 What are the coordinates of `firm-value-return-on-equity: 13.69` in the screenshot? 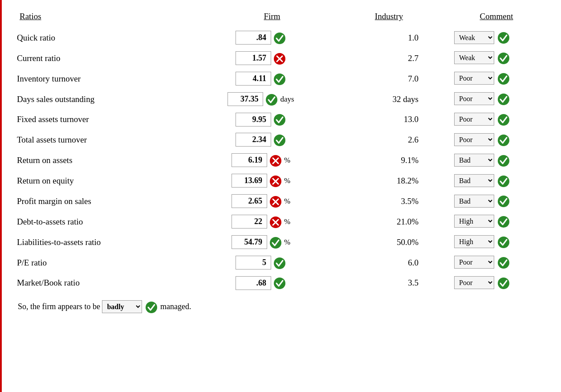 It's located at (249, 181).